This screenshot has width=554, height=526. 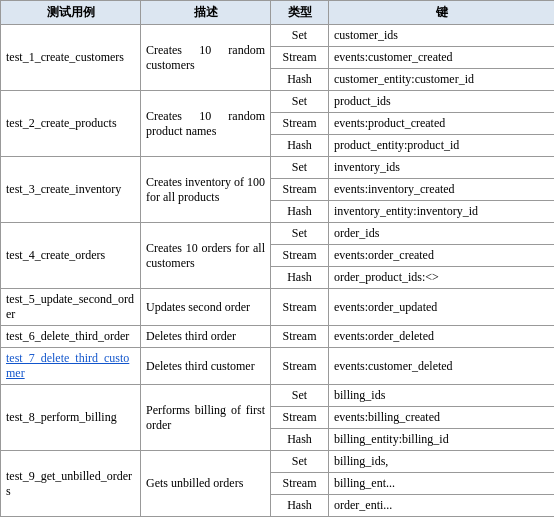 What do you see at coordinates (442, 168) in the screenshot?
I see `key-cell: inventory_ids` at bounding box center [442, 168].